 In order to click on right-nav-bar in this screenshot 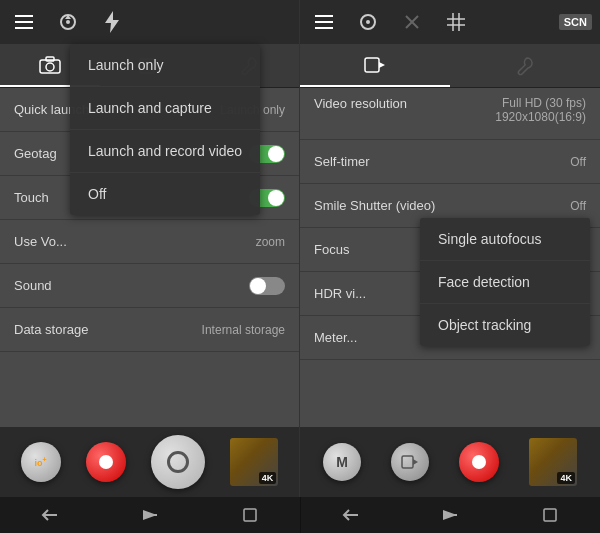, I will do `click(450, 515)`.